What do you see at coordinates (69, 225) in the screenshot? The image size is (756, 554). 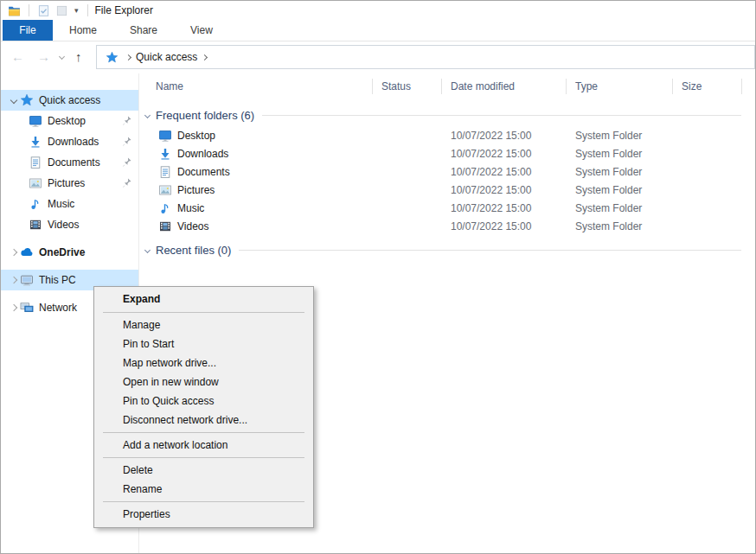 I see `sidebar-item-videos: Videos` at bounding box center [69, 225].